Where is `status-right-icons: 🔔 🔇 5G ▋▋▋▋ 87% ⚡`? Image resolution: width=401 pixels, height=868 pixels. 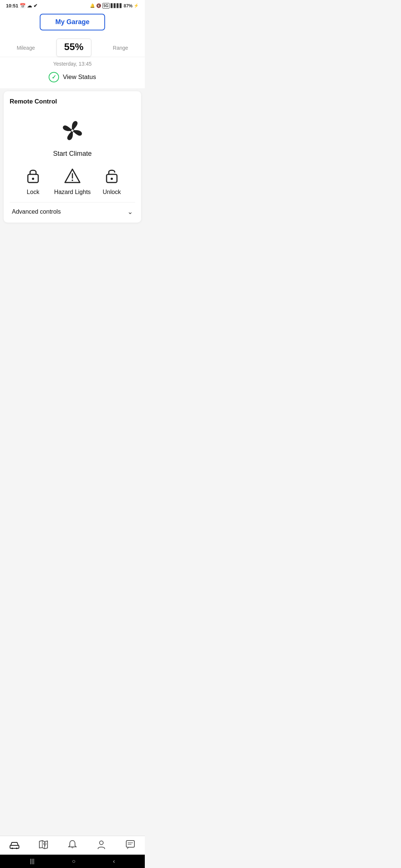
status-right-icons: 🔔 🔇 5G ▋▋▋▋ 87% ⚡ is located at coordinates (114, 6).